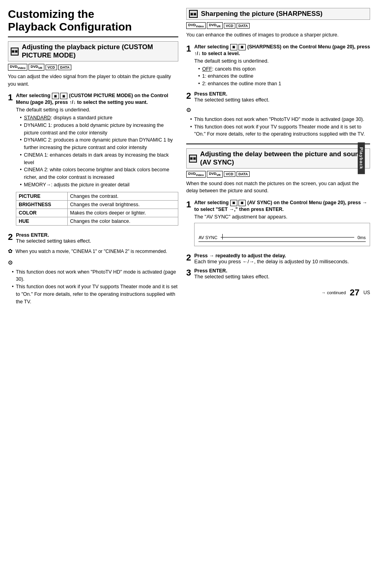 The width and height of the screenshot is (378, 588). What do you see at coordinates (65, 67) in the screenshot?
I see `badge-data-1: DATA` at bounding box center [65, 67].